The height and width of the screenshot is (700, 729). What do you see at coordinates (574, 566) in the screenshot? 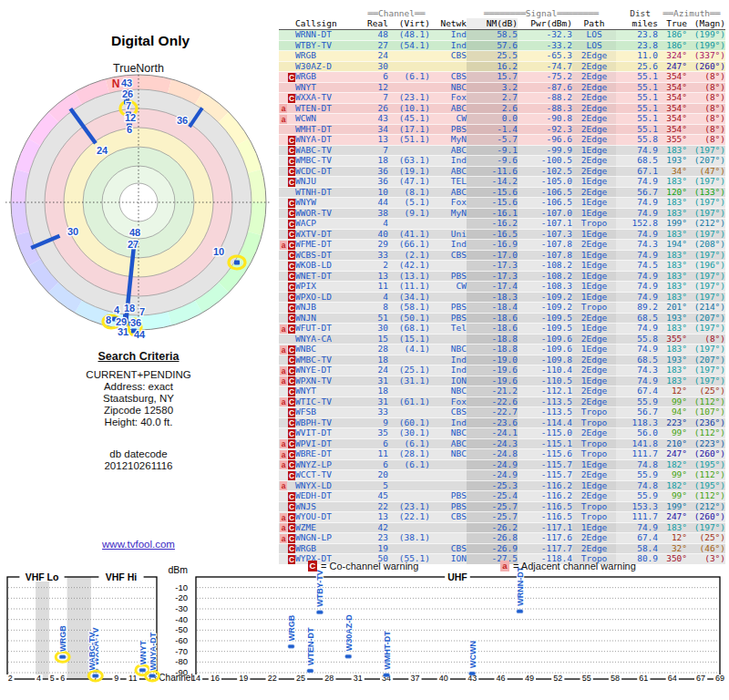
I see `legend-adjacent-channel-text: = Adjacent channel warning` at bounding box center [574, 566].